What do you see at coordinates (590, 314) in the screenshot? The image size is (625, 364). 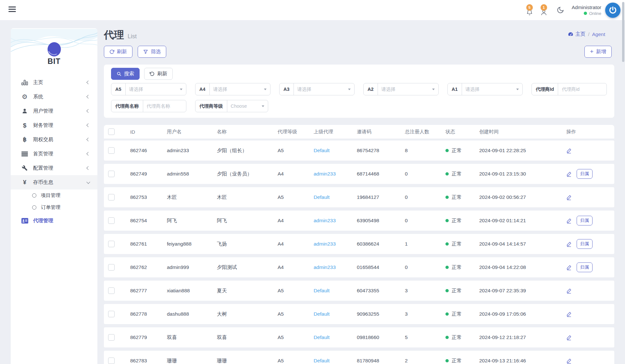 I see `row-actions` at bounding box center [590, 314].